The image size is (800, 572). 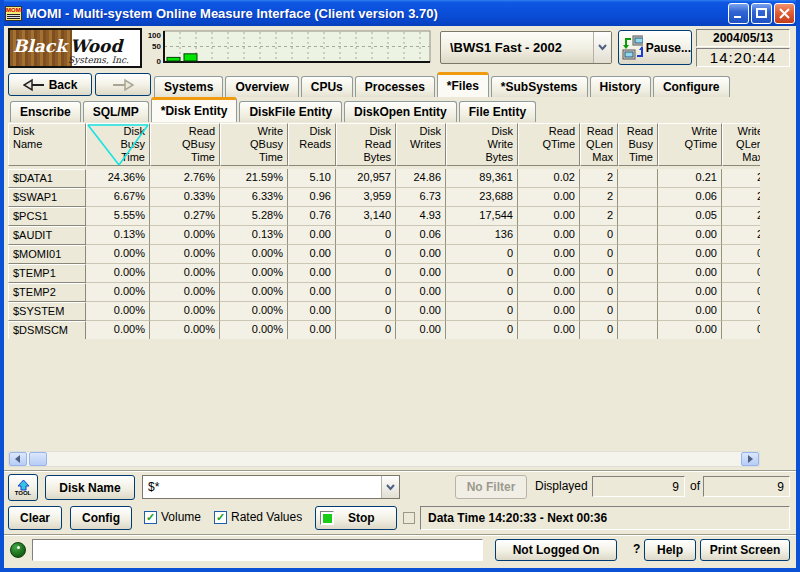 I want to click on tab-systems: Systems, so click(x=188, y=86).